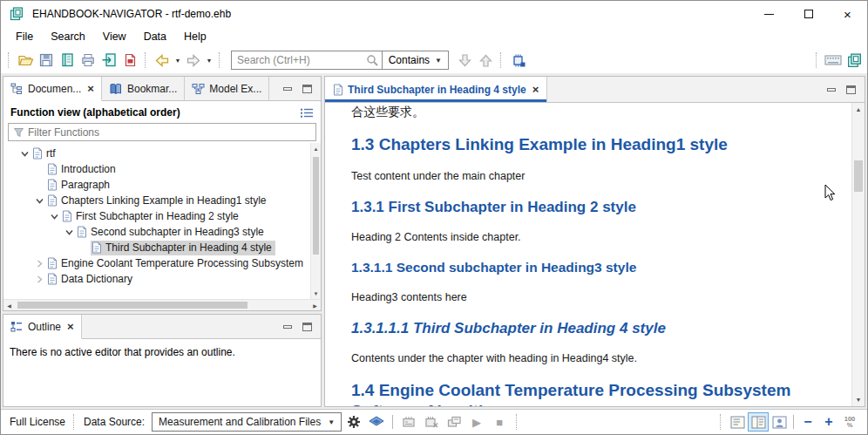 Image resolution: width=868 pixels, height=435 pixels. I want to click on tree-horizontal-scrollbar: ◀ ▶, so click(162, 305).